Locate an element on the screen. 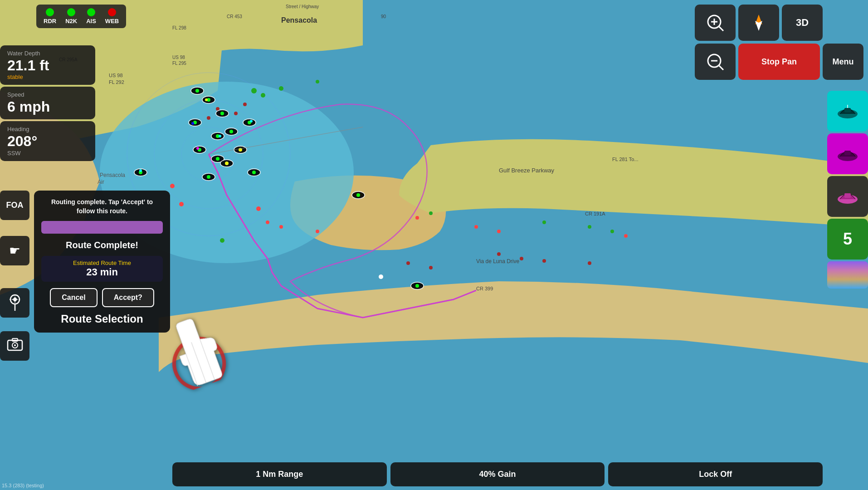 The width and height of the screenshot is (868, 490). cyan-boat-icon is located at coordinates (848, 112).